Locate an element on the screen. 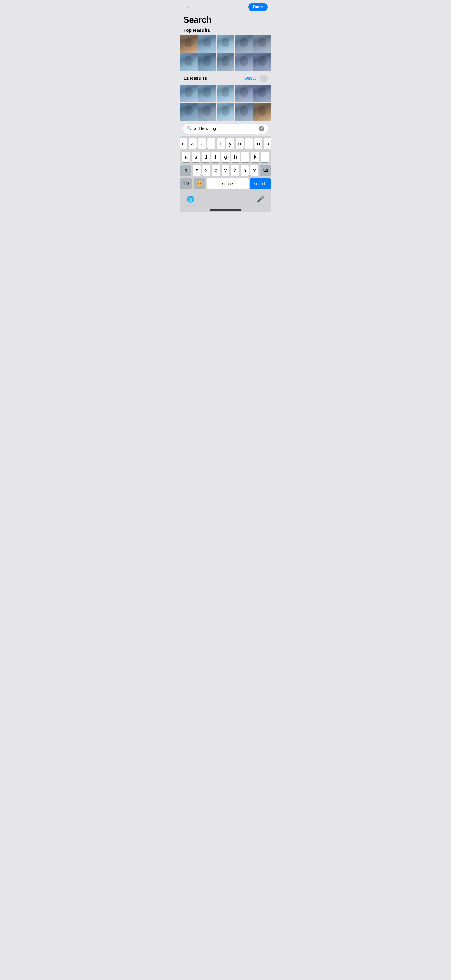 Image resolution: width=451 pixels, height=980 pixels. key-j: j is located at coordinates (245, 157).